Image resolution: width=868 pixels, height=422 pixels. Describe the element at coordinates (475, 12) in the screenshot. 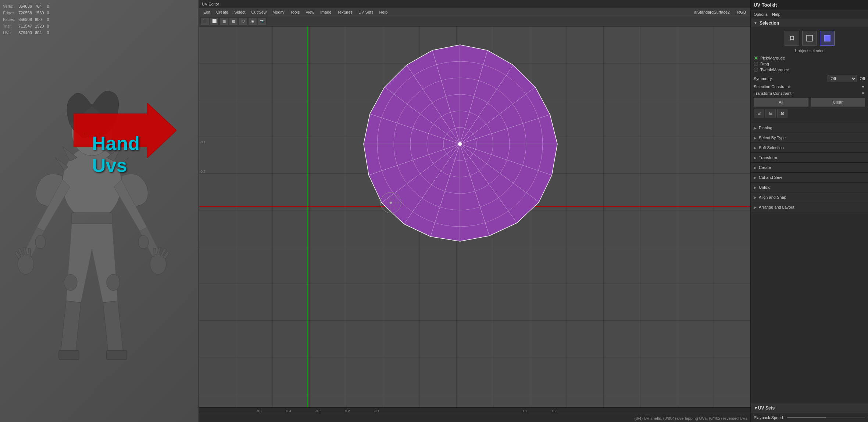

I see `uv-menubar: Edit Create Select Cut/Sew Modify Tools …` at that location.